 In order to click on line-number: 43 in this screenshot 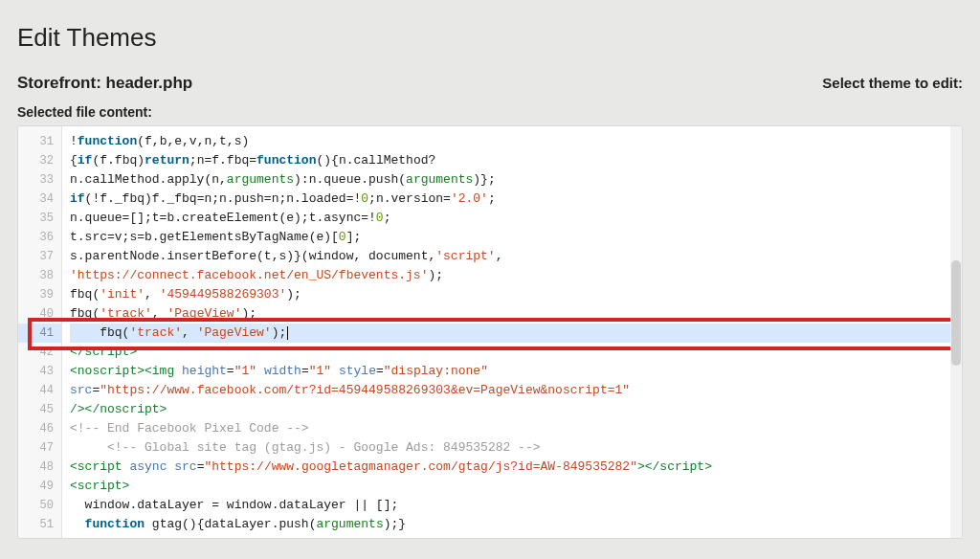, I will do `click(40, 371)`.